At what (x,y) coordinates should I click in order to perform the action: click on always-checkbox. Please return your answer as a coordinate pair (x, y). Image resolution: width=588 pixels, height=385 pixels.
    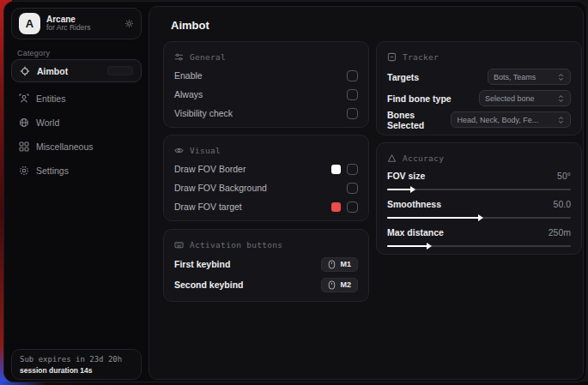
    Looking at the image, I should click on (352, 94).